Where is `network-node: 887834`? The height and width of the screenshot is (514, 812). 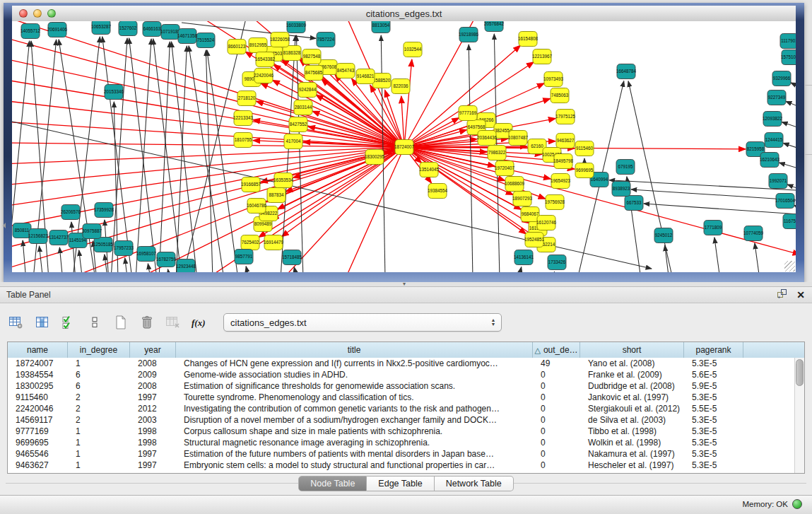
network-node: 887834 is located at coordinates (276, 195).